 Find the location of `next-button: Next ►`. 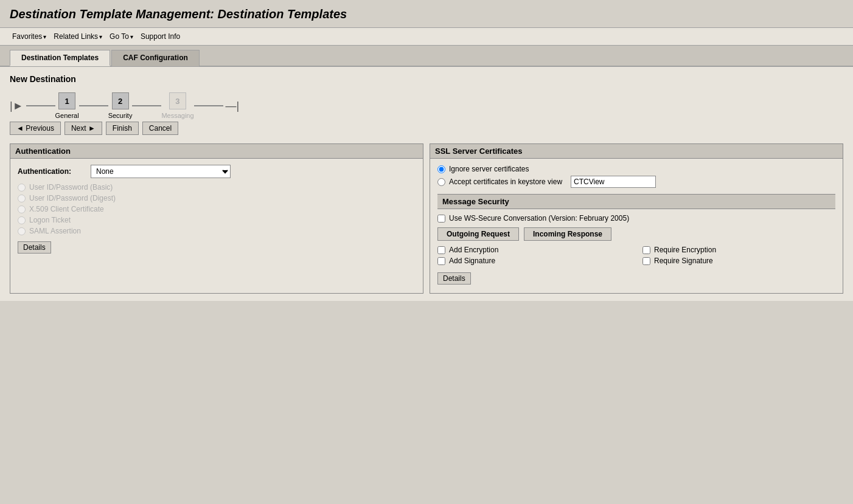

next-button: Next ► is located at coordinates (83, 128).